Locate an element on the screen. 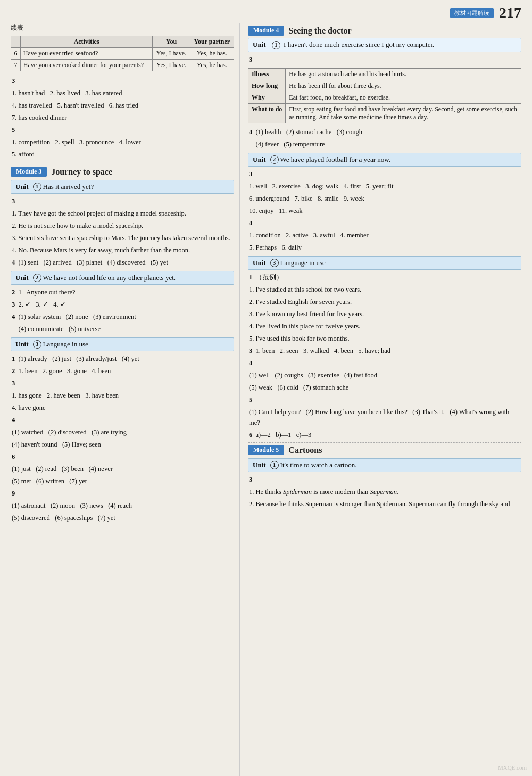 The width and height of the screenshot is (532, 776). m4u3s1-item1: 1. I've studied at this school for two y… is located at coordinates (385, 290).